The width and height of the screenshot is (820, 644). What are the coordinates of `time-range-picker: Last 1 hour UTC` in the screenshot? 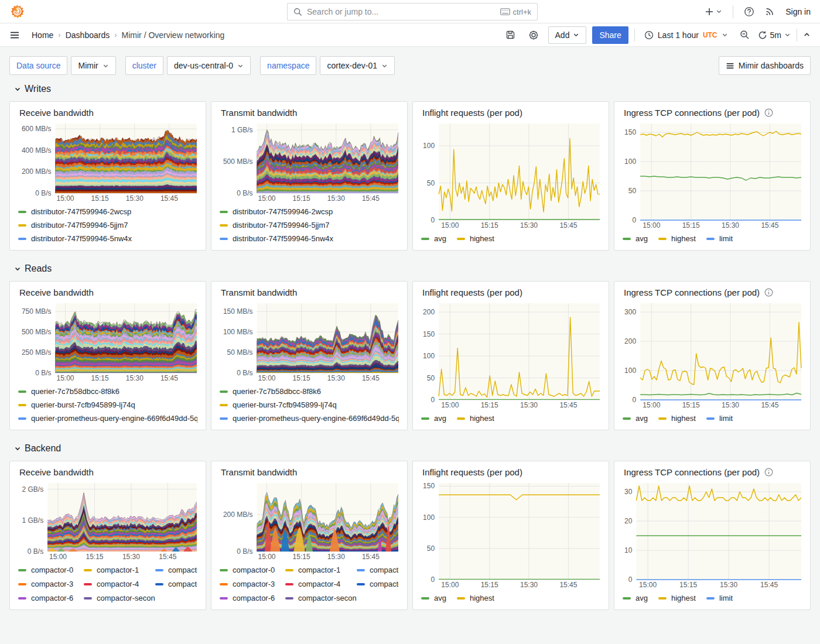 It's located at (686, 35).